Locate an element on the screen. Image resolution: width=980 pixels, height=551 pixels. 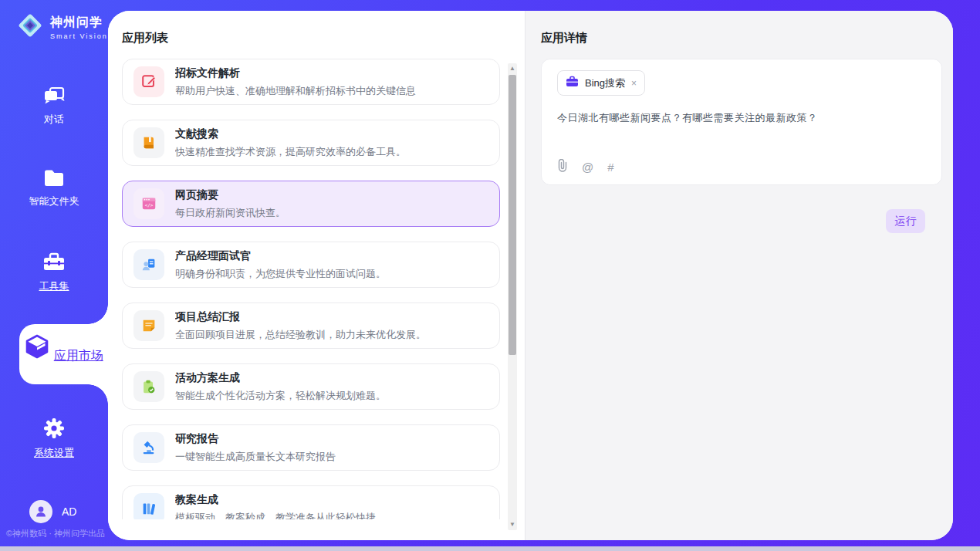
app-name: 网页摘要 is located at coordinates (230, 195).